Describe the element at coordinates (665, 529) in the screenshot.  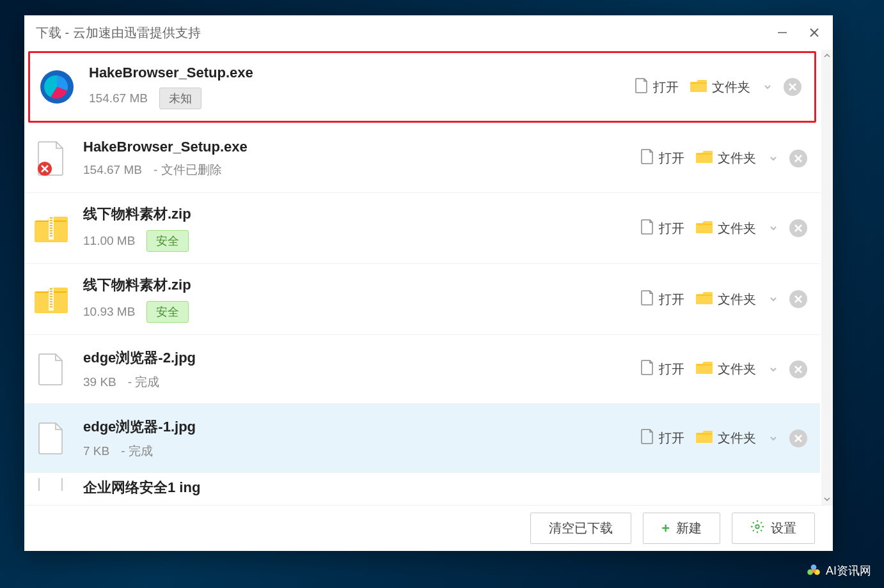
I see `plus-icon: +` at that location.